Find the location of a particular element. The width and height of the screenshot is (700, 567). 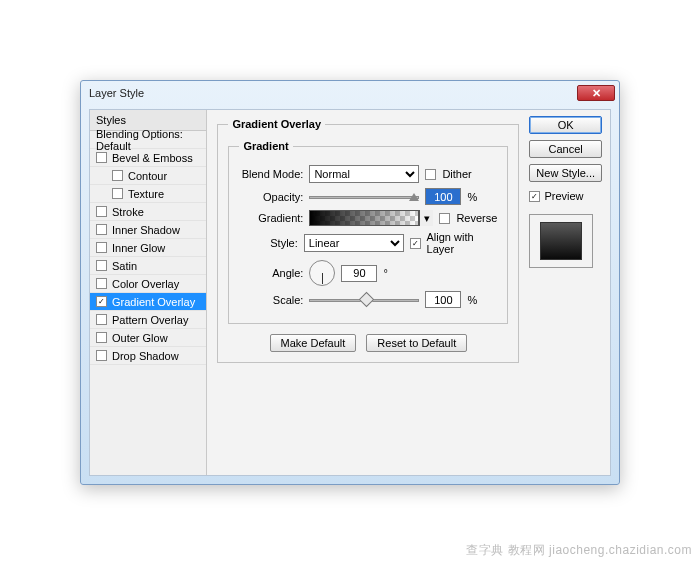

angle-input is located at coordinates (359, 274).